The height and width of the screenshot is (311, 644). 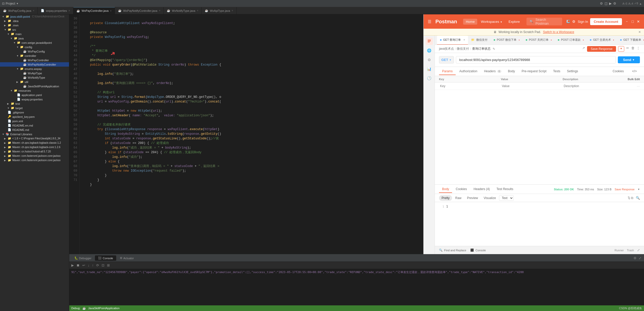 What do you see at coordinates (453, 250) in the screenshot?
I see `find-replace-button: 🔍 Find and Replace` at bounding box center [453, 250].